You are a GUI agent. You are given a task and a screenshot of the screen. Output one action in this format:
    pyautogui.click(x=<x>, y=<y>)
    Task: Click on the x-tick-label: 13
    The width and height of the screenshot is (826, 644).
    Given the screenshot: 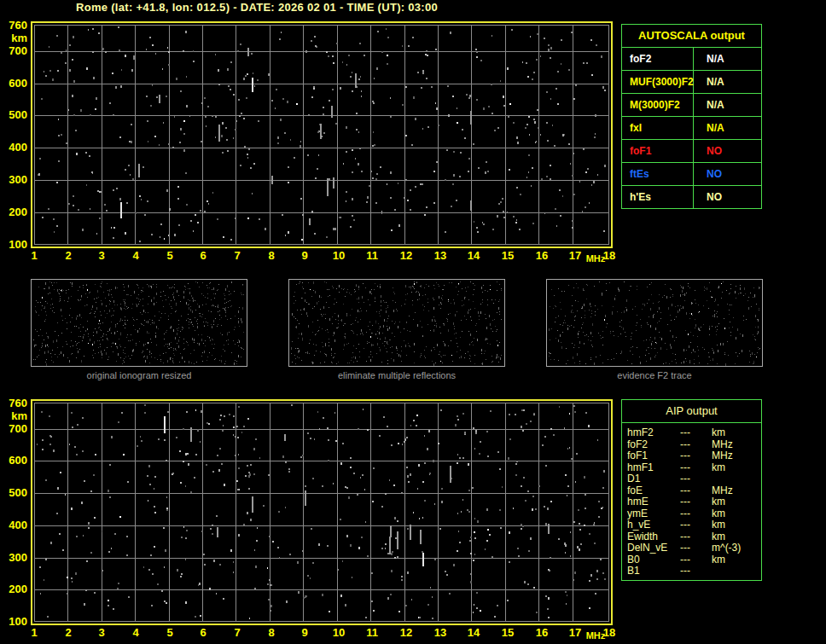 What is the action you would take?
    pyautogui.click(x=440, y=633)
    